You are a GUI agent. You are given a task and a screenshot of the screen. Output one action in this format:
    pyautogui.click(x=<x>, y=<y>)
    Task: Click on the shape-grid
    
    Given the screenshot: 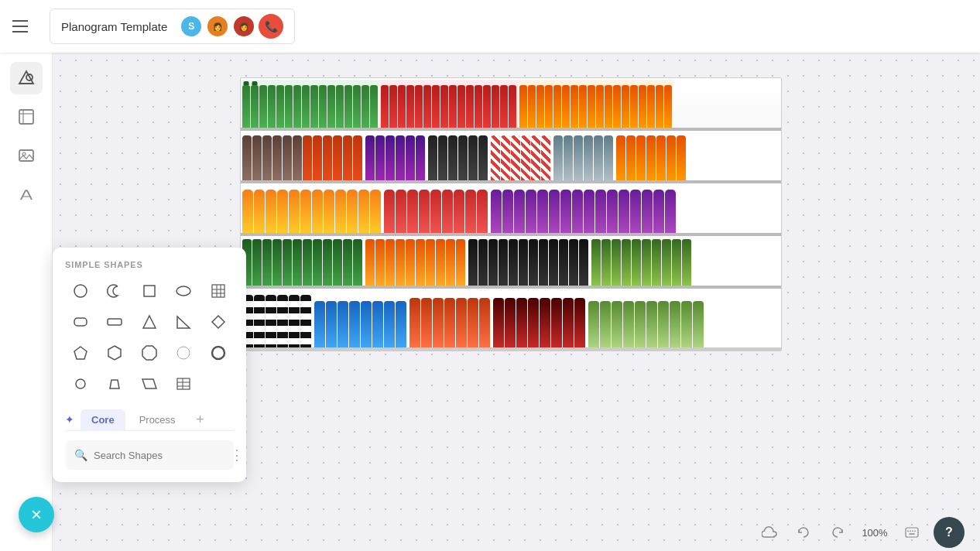 What is the action you would take?
    pyautogui.click(x=218, y=291)
    